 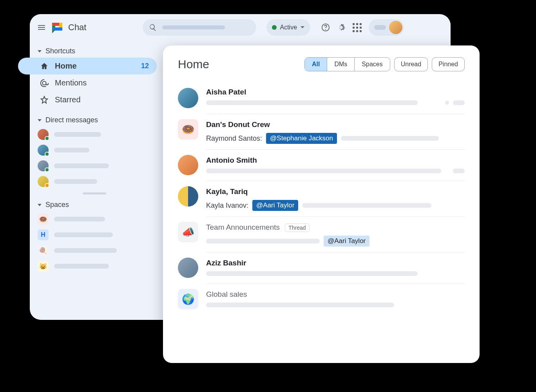 I want to click on filter-spaces: Spaces, so click(x=372, y=64).